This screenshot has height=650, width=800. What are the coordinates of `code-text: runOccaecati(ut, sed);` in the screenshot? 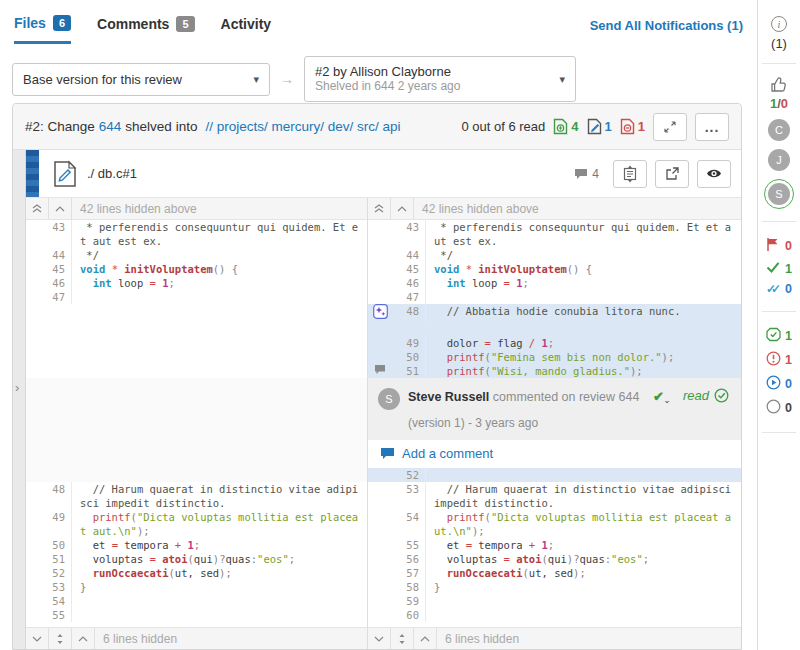 It's located at (584, 573).